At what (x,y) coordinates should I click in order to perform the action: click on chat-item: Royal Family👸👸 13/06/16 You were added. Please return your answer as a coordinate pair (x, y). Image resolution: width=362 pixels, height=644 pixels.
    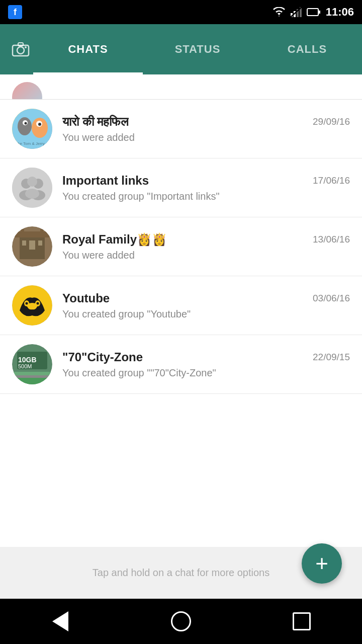
    Looking at the image, I should click on (181, 247).